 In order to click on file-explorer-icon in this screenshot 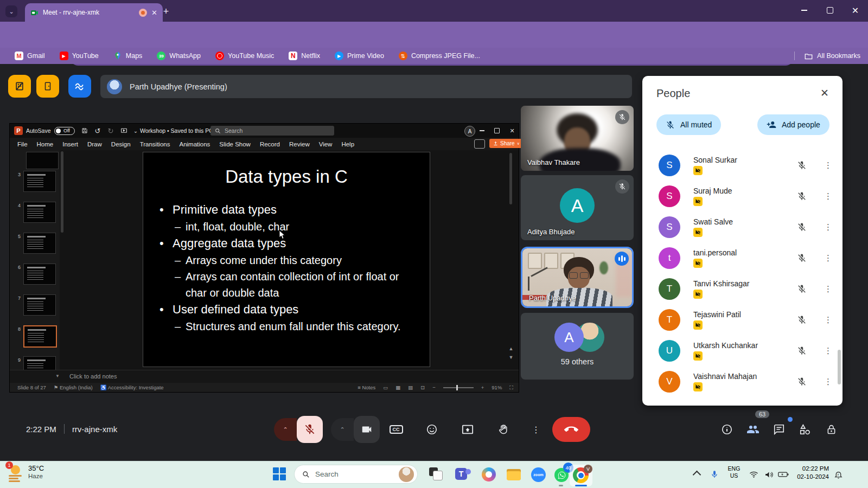, I will do `click(514, 474)`.